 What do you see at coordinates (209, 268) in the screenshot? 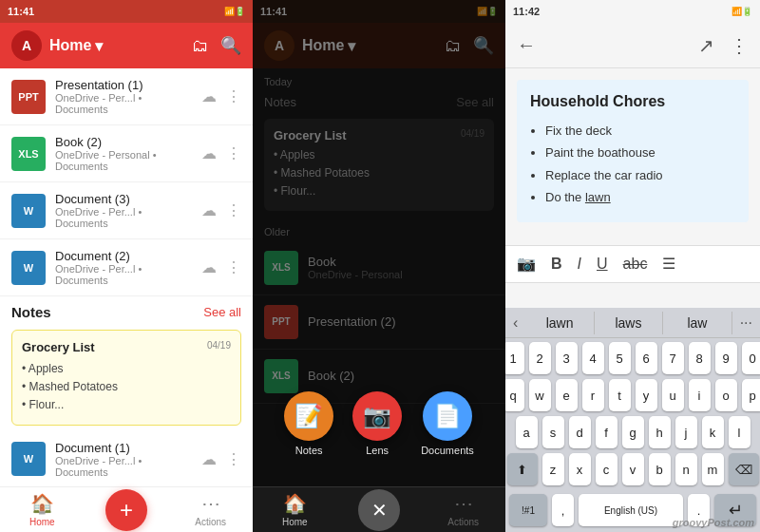
I see `upload-icon-doc2: ☁` at bounding box center [209, 268].